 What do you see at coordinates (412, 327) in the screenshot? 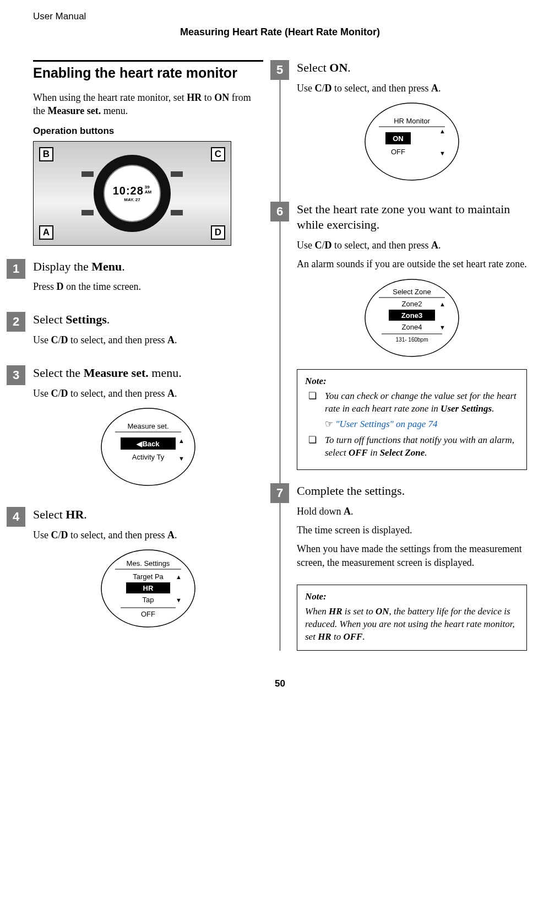
I see `svg-text: Zone4` at bounding box center [412, 327].